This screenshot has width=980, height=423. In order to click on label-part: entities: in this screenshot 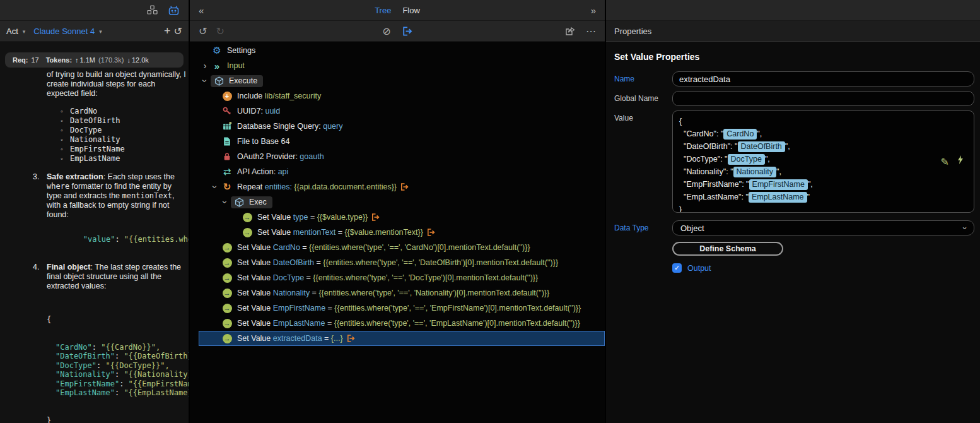, I will do `click(279, 187)`.